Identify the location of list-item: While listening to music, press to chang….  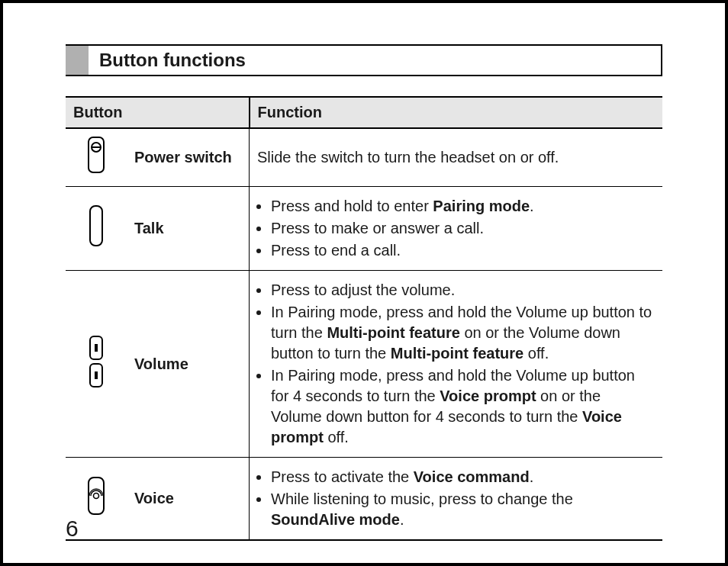
(462, 510).